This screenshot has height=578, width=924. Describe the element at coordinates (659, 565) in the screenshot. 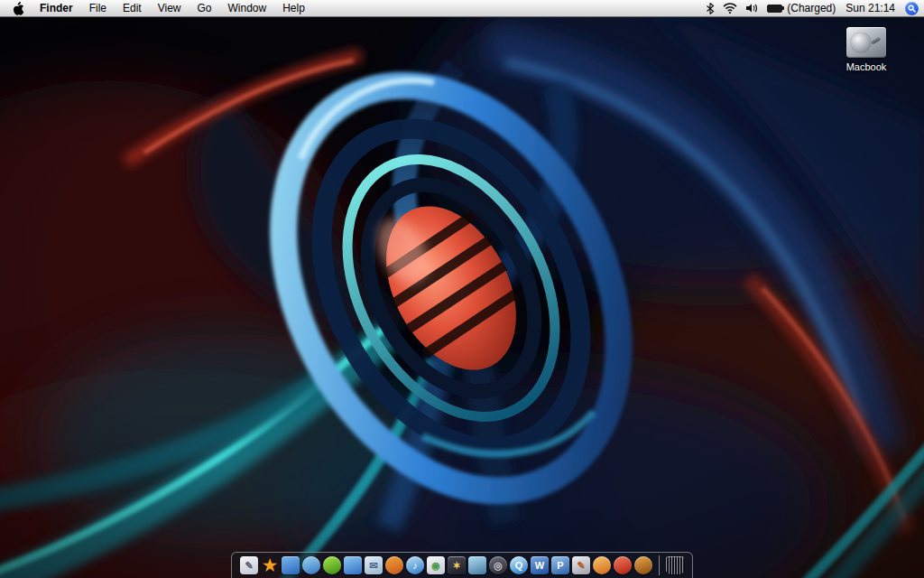

I see `dock-divider` at that location.